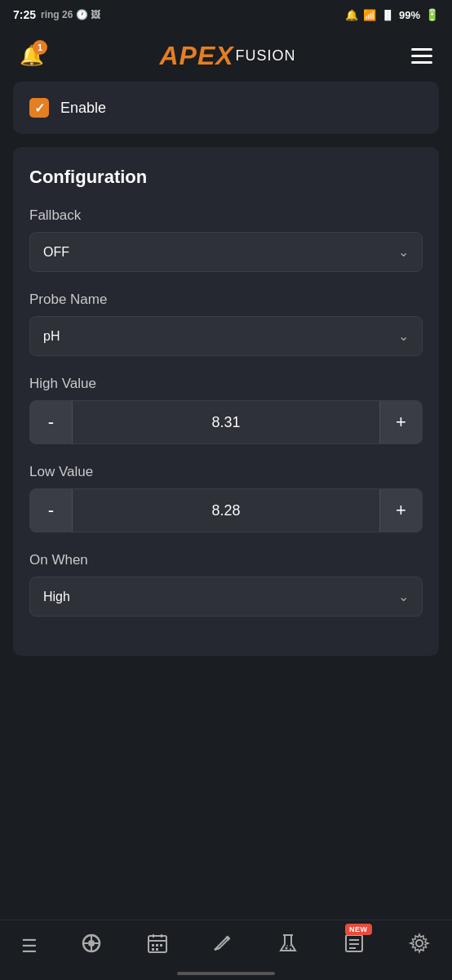  What do you see at coordinates (392, 15) in the screenshot?
I see `status-right: 🔔 📶 ▐▌ 99% 🔋` at bounding box center [392, 15].